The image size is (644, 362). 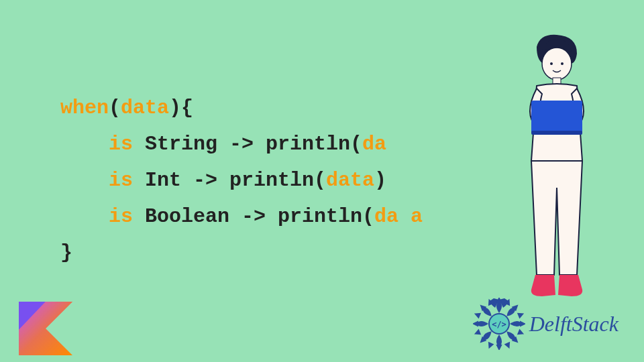 I want to click on arg-data: da a, so click(x=398, y=217).